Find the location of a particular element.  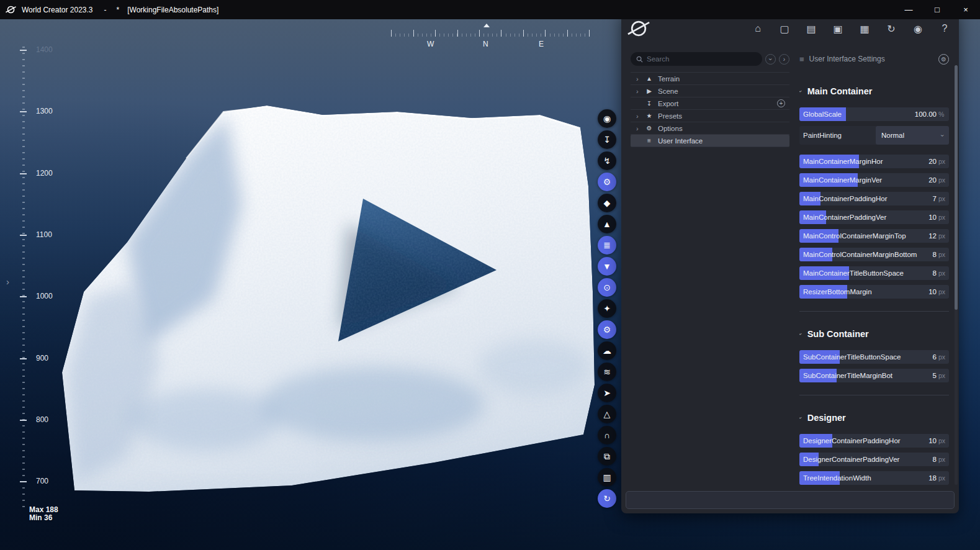

setting-treeintendationwidth: TreeIntendationWidth18px is located at coordinates (874, 478).